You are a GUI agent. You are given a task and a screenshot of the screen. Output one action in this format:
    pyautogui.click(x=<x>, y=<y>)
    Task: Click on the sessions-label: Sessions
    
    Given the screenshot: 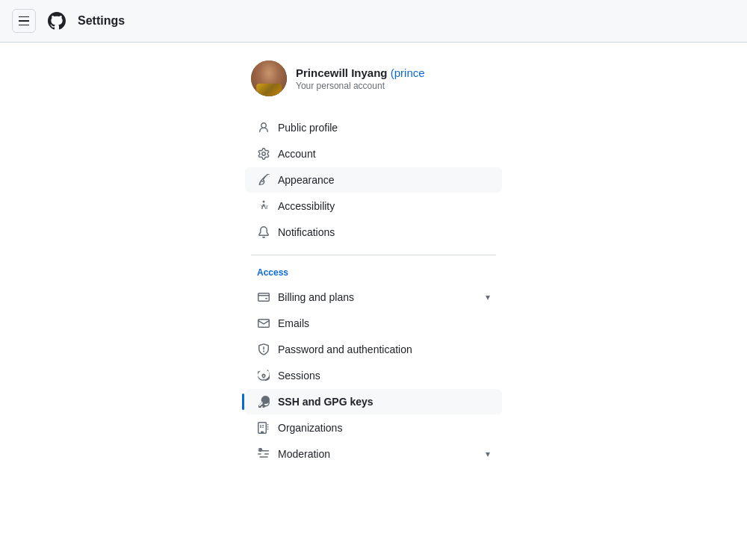 What is the action you would take?
    pyautogui.click(x=384, y=376)
    